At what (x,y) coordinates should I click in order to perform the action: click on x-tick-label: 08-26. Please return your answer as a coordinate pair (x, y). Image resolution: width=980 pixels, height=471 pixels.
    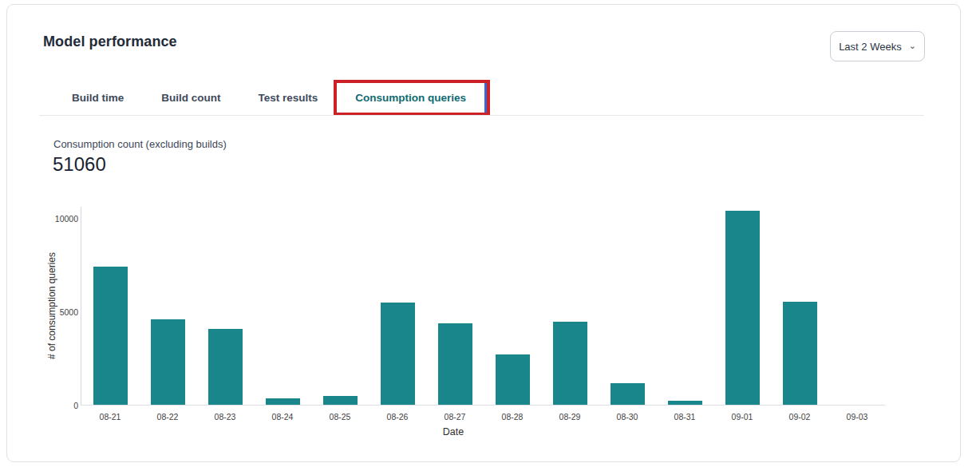
    Looking at the image, I should click on (397, 417).